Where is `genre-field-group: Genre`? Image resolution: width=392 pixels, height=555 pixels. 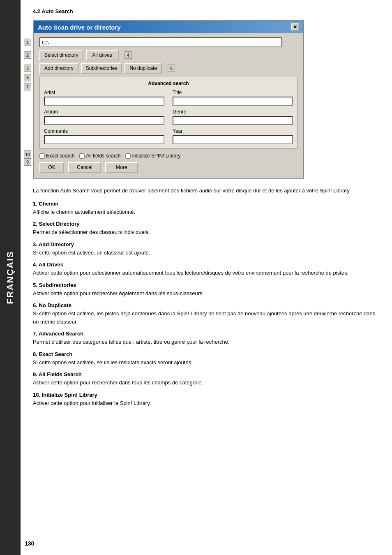
genre-field-group: Genre is located at coordinates (233, 117).